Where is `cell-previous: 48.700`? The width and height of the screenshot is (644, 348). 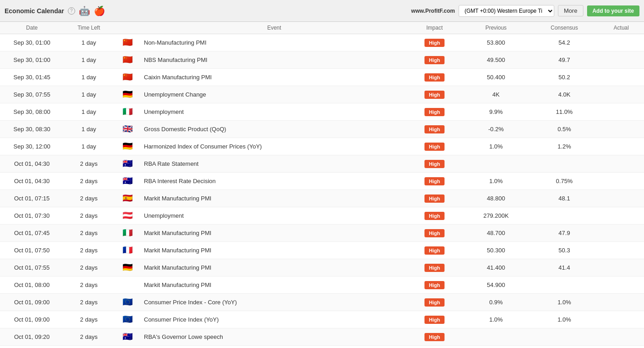 cell-previous: 48.700 is located at coordinates (496, 233).